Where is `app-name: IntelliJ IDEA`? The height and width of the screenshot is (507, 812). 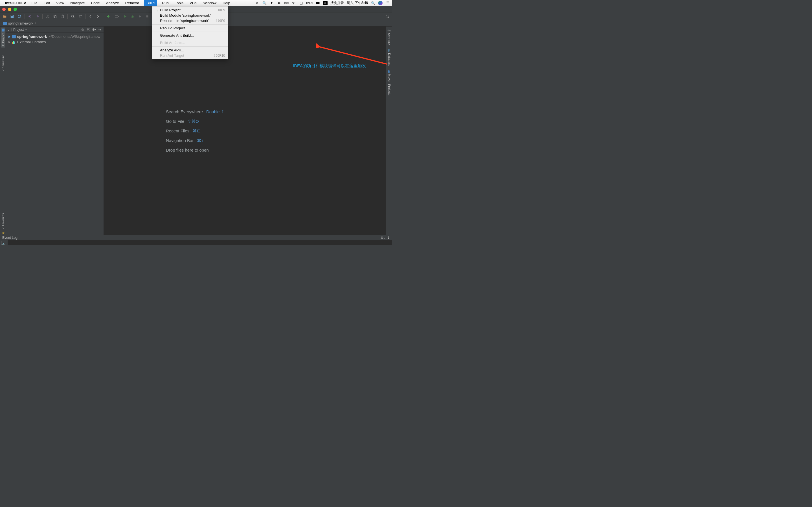
app-name: IntelliJ IDEA is located at coordinates (16, 3).